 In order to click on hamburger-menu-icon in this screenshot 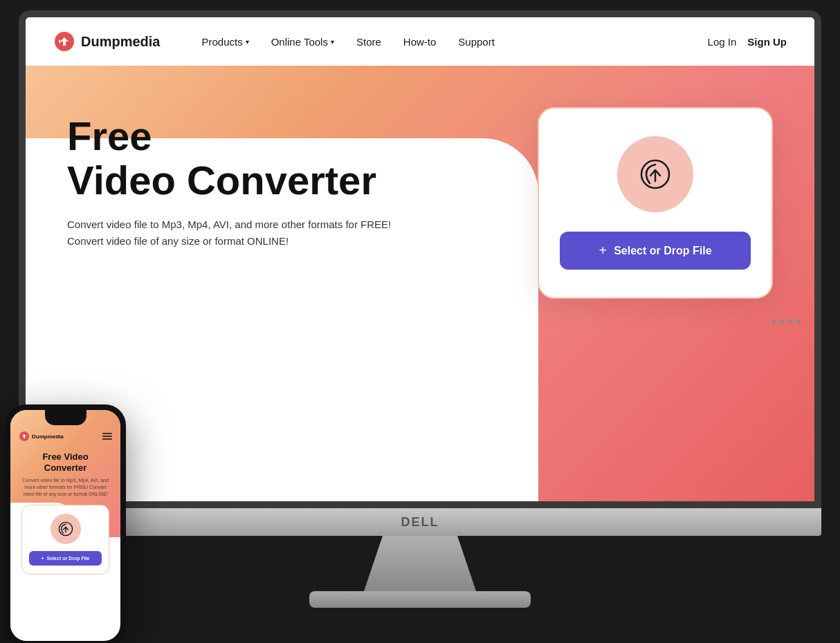, I will do `click(107, 436)`.